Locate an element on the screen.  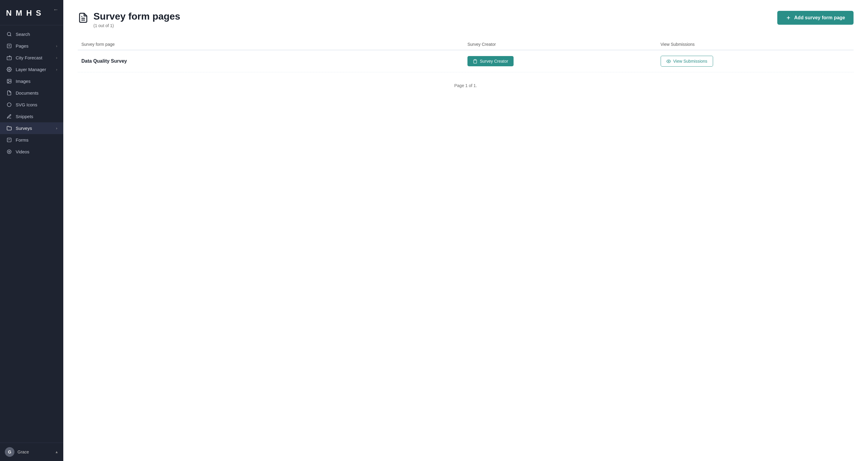
sidebar-item-layer-manager: Layer Manager › is located at coordinates (32, 69).